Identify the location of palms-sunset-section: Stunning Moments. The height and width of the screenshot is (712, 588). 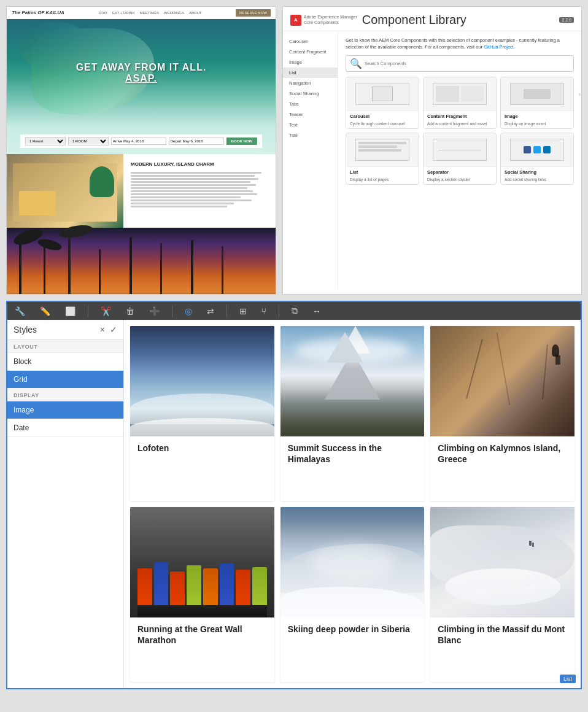
(141, 261).